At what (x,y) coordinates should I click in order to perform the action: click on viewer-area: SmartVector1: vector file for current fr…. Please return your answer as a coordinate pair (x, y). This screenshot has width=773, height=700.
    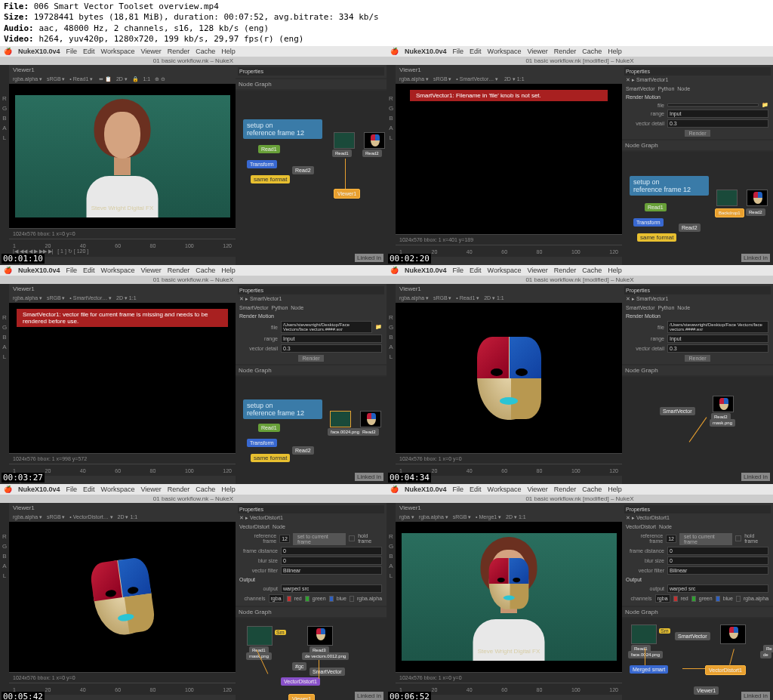
    Looking at the image, I should click on (122, 378).